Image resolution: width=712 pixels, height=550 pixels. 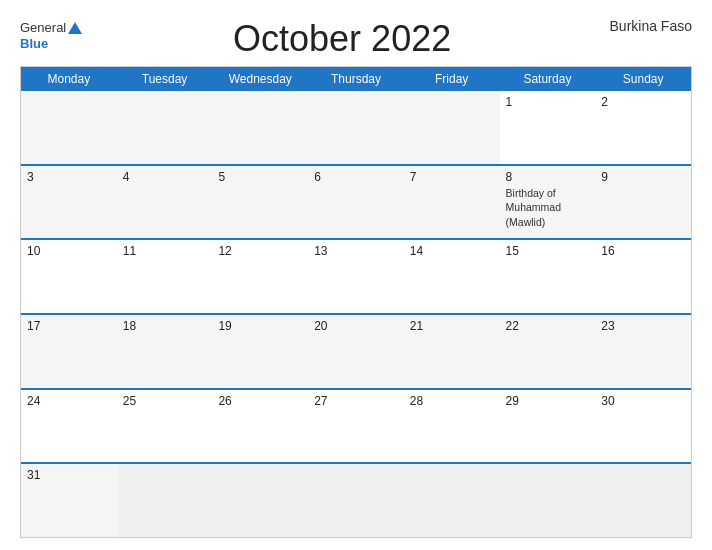 What do you see at coordinates (69, 401) in the screenshot?
I see `day-number: 24` at bounding box center [69, 401].